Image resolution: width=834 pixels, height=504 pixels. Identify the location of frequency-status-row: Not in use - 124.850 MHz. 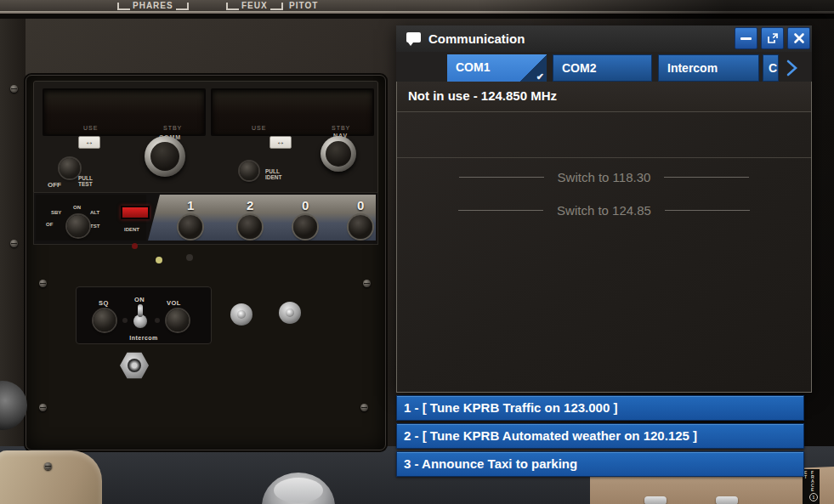
(604, 97).